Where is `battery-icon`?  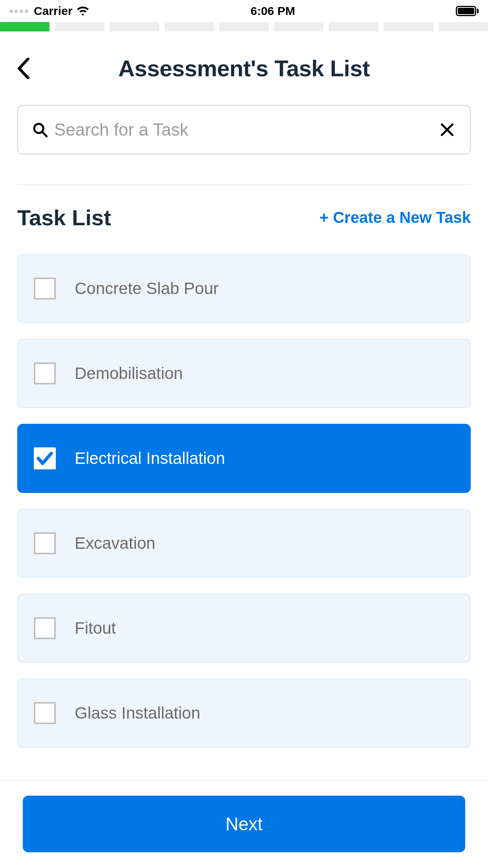
battery-icon is located at coordinates (467, 11).